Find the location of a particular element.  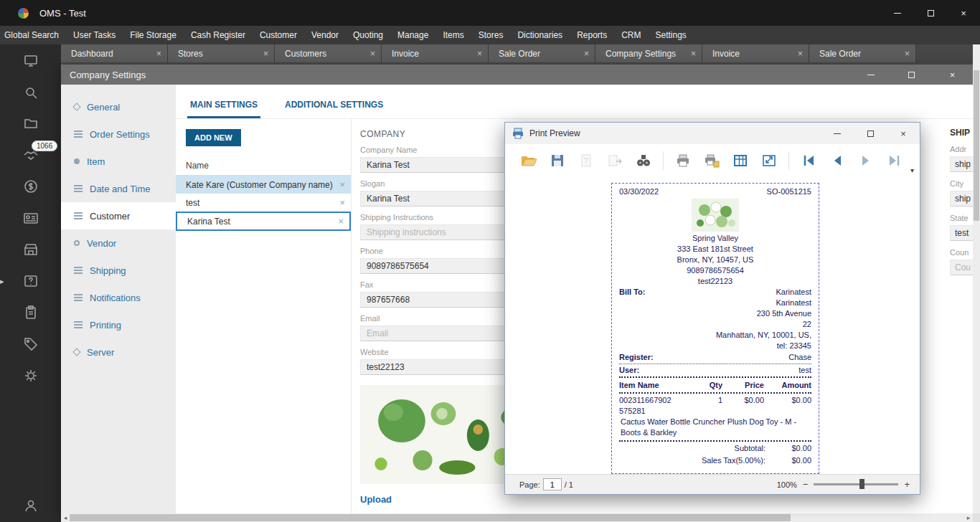

next-page-icon is located at coordinates (866, 161).